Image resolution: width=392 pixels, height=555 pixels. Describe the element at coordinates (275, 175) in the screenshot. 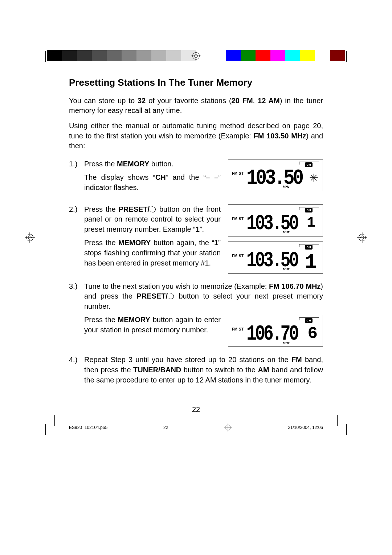

I see `lcd-display-1: CH FM ST 103.50 MHz ✳` at that location.